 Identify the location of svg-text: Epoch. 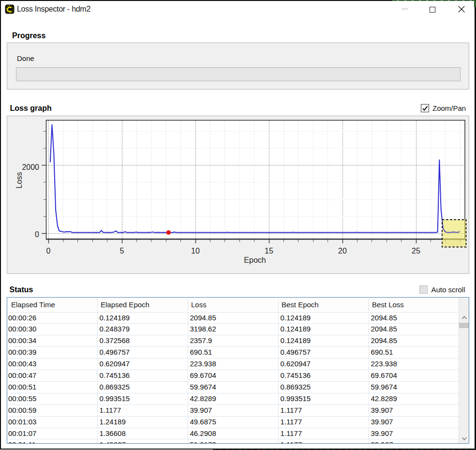
(254, 260).